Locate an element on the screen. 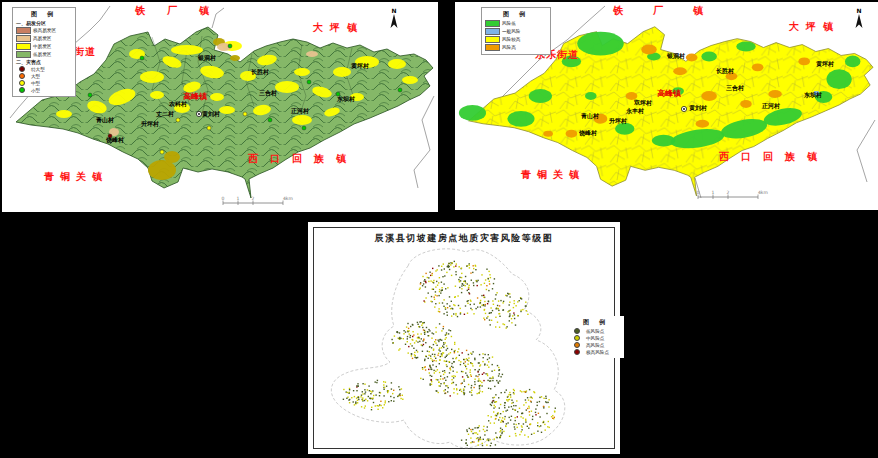 The width and height of the screenshot is (878, 458). legend-row: 风险高 is located at coordinates (516, 48).